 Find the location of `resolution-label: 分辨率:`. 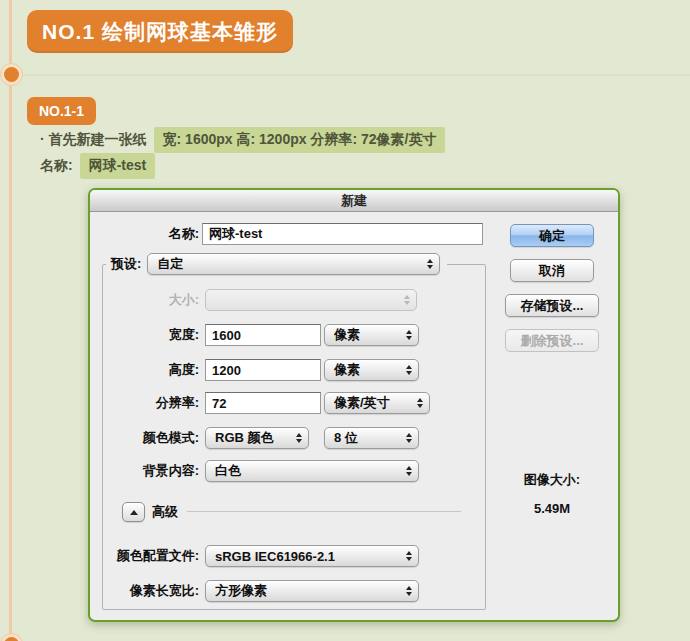

resolution-label: 分辨率: is located at coordinates (144, 403).